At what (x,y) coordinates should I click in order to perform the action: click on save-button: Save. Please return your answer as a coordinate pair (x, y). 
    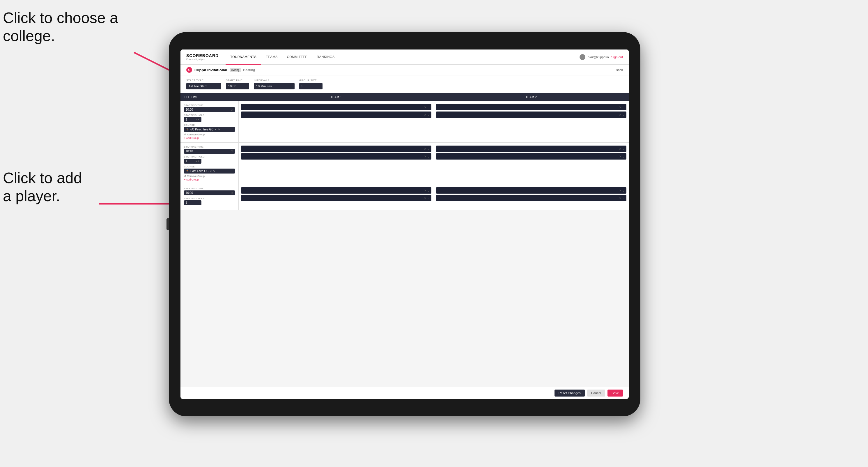
    Looking at the image, I should click on (615, 393).